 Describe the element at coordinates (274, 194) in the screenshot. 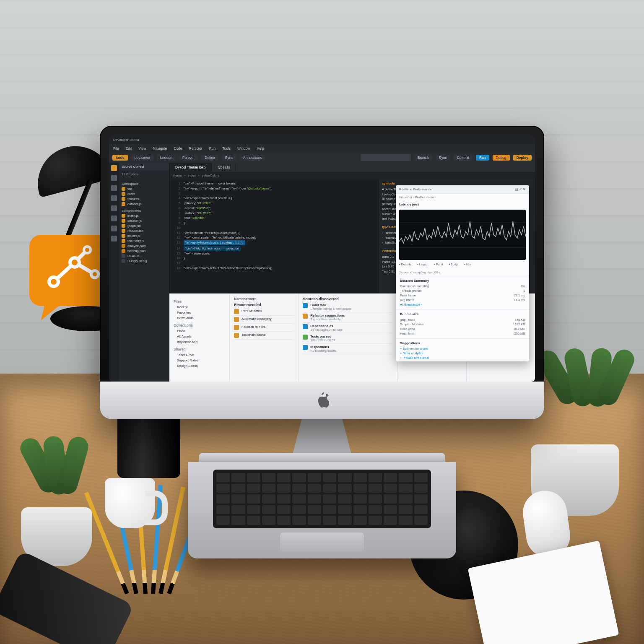

I see `code-line: 3` at that location.